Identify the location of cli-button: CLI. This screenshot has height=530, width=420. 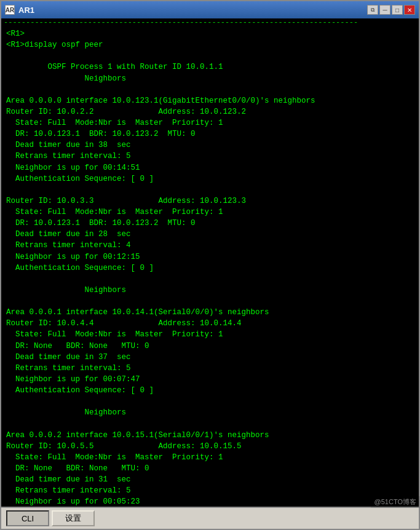
(28, 518).